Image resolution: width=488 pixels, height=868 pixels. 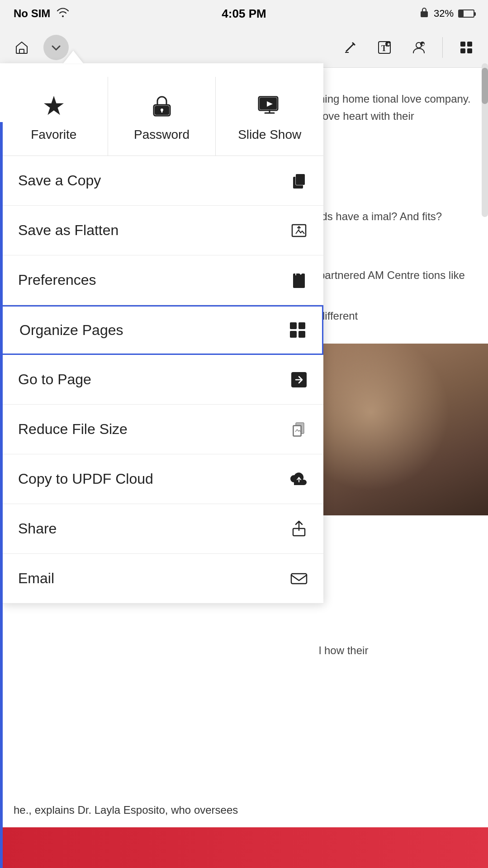 What do you see at coordinates (299, 429) in the screenshot?
I see `reduce-icon` at bounding box center [299, 429].